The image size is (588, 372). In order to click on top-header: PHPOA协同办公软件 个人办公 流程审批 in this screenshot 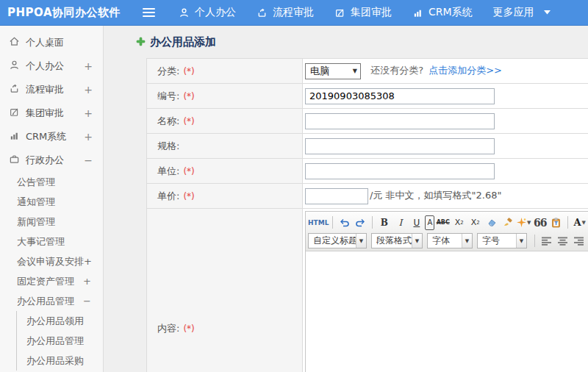, I will do `click(294, 13)`.